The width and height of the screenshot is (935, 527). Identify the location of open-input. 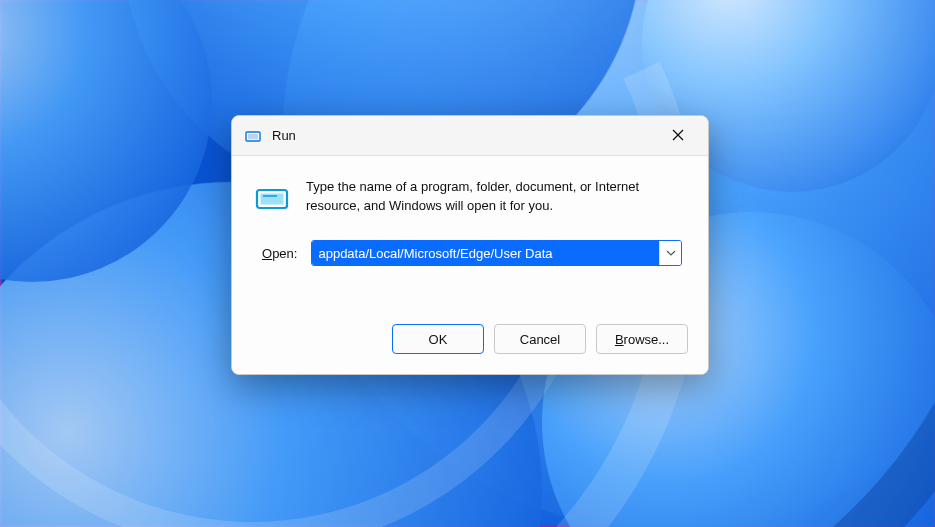
(486, 253).